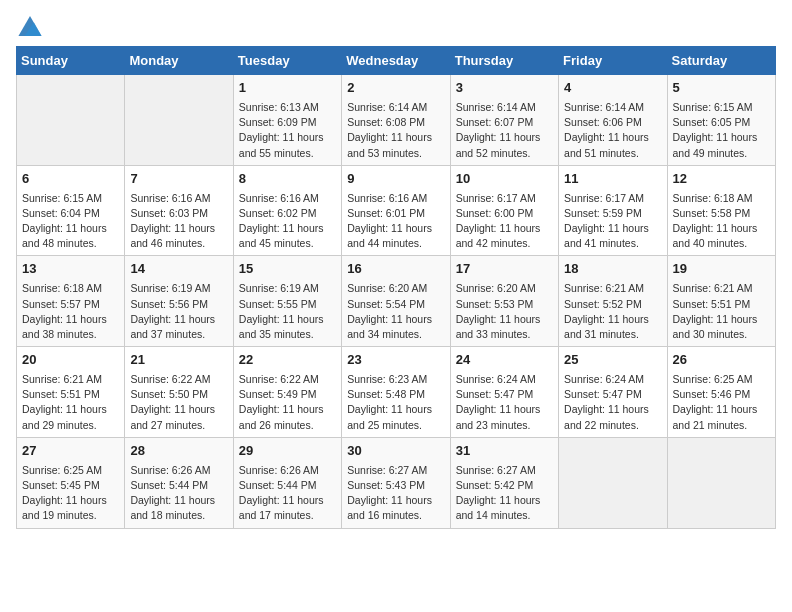  What do you see at coordinates (504, 494) in the screenshot?
I see `cell-sun-info: Sunrise: 6:27 AMSunset: 5:42 PMDaylight:…` at bounding box center [504, 494].